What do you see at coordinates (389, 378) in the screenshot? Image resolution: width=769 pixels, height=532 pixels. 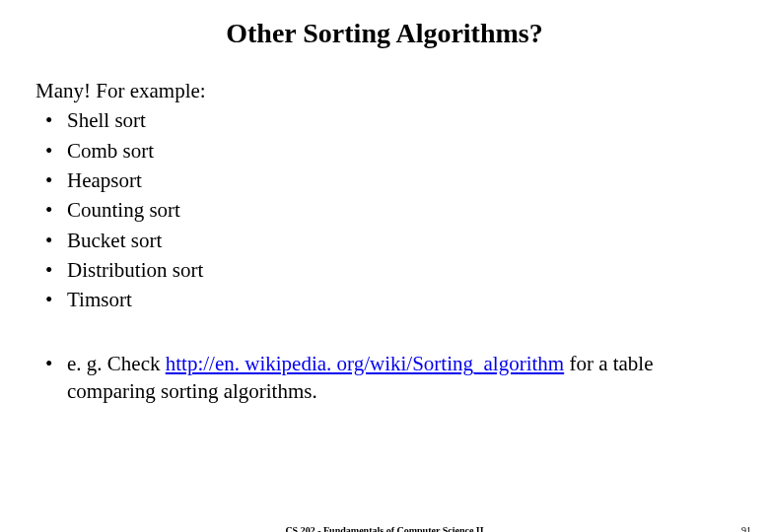 I see `reference-line: e. g. Check http://en. wikipedia. org/wi…` at bounding box center [389, 378].